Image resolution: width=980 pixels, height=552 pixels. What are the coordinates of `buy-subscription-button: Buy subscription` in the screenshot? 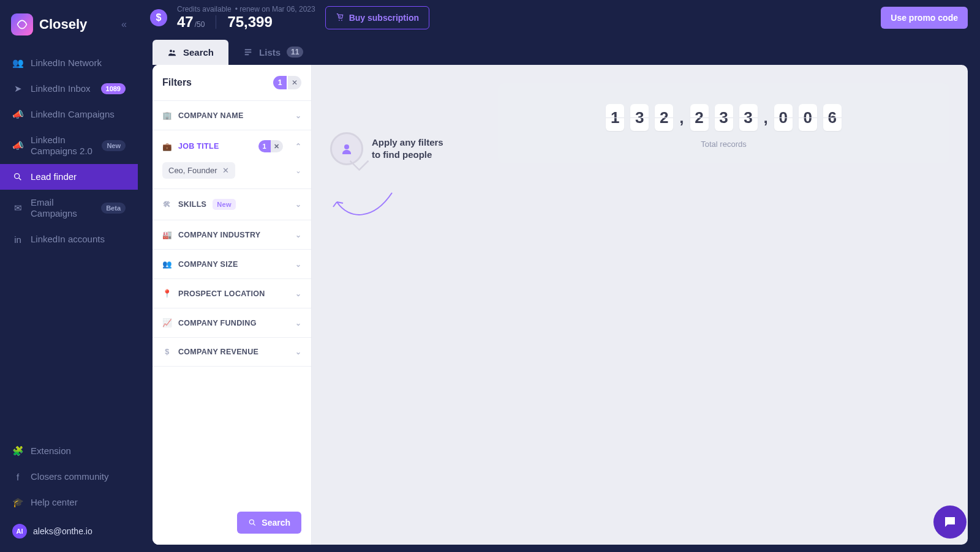 It's located at (377, 18).